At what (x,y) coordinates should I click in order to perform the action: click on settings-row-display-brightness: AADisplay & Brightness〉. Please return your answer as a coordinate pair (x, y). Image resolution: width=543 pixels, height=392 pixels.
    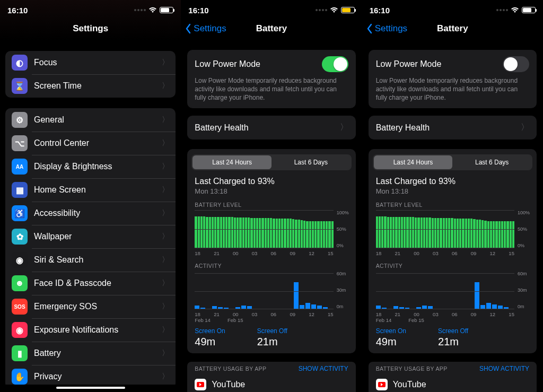
    Looking at the image, I should click on (90, 167).